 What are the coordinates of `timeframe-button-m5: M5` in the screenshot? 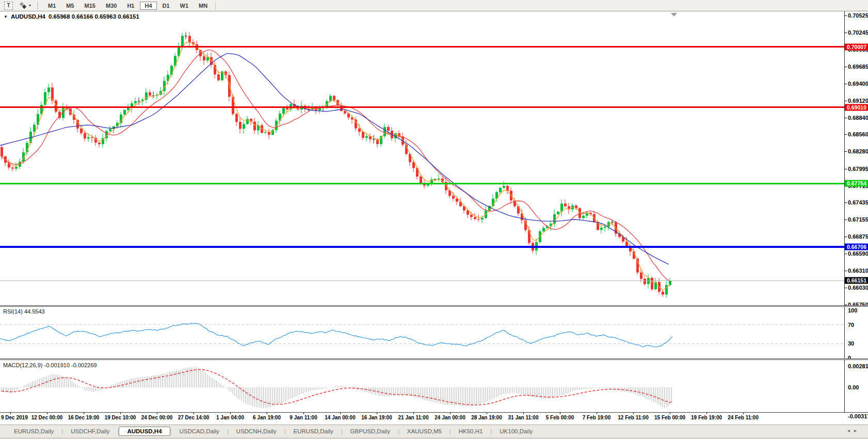 It's located at (70, 6).